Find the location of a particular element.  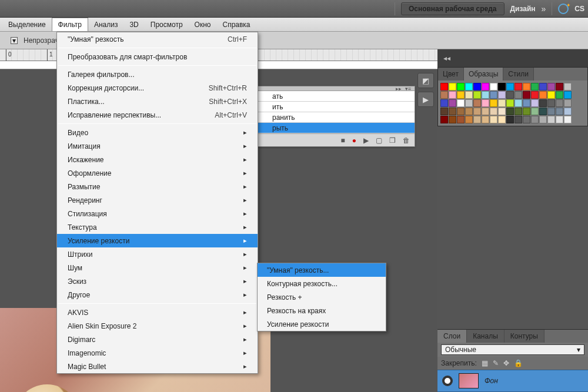

filter-plugin-digimarc: Digimarc is located at coordinates (158, 340).